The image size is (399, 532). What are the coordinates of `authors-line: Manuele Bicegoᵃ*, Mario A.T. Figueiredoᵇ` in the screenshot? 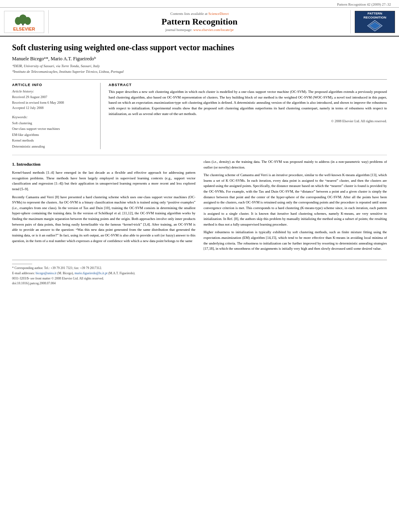 It's located at (200, 59).